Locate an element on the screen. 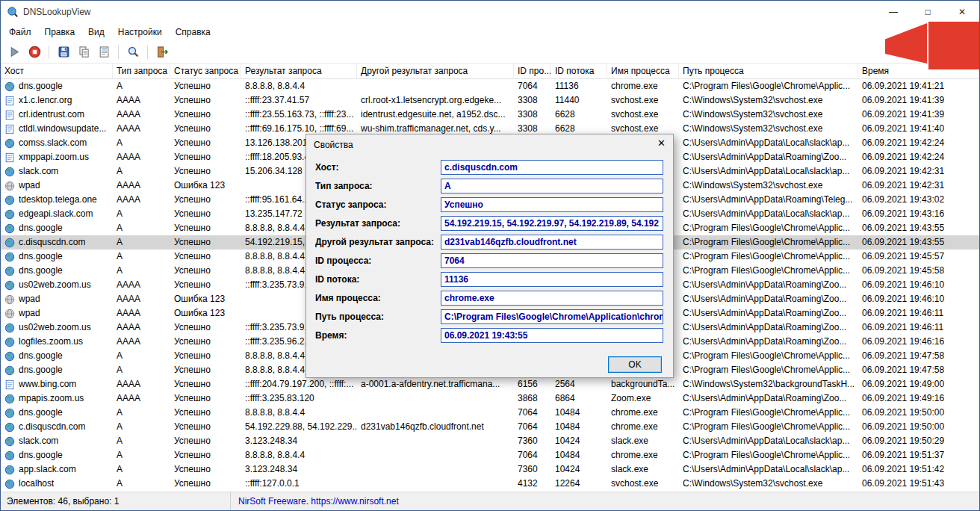 The image size is (980, 511). column-header-process-path: Путь процесса is located at coordinates (769, 71).